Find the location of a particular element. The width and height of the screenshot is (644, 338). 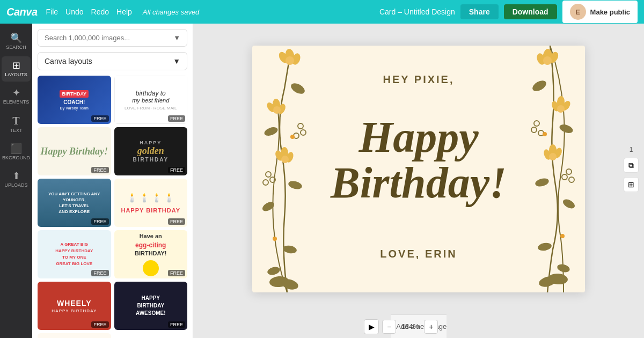

sidebar-item-elements: ✦ ELEMENTS is located at coordinates (16, 97).